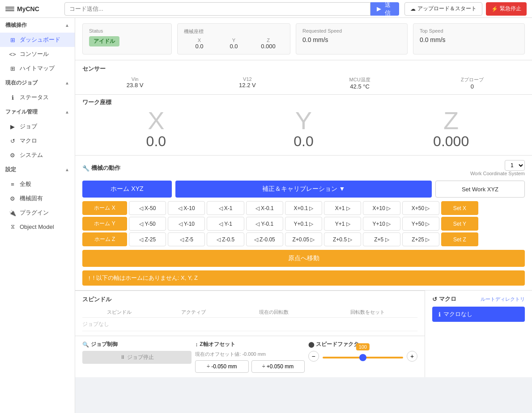  Describe the element at coordinates (32, 9) in the screenshot. I see `app-logo: MyCNC` at that location.